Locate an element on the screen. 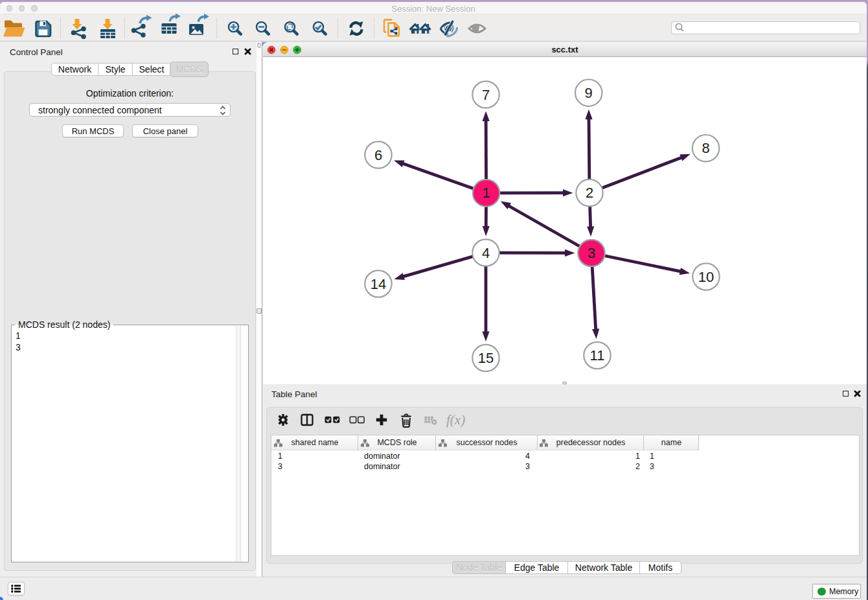  svg-text: 1 is located at coordinates (486, 193).